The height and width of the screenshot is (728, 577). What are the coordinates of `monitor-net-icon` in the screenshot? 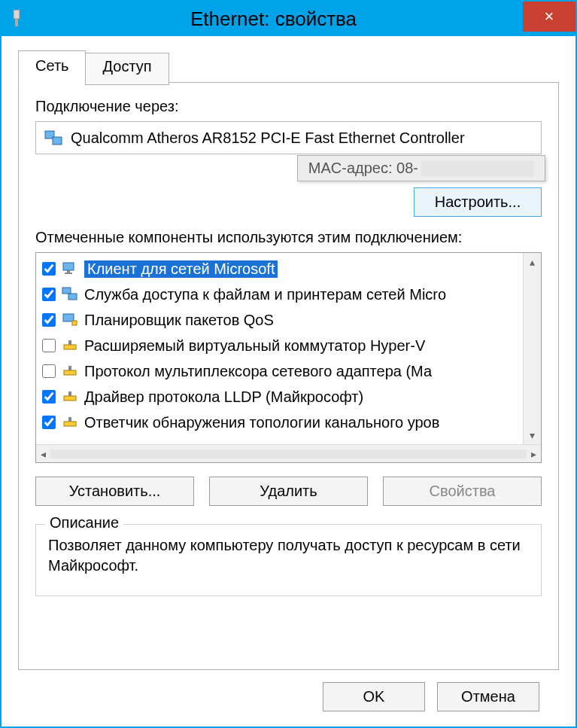 It's located at (70, 269).